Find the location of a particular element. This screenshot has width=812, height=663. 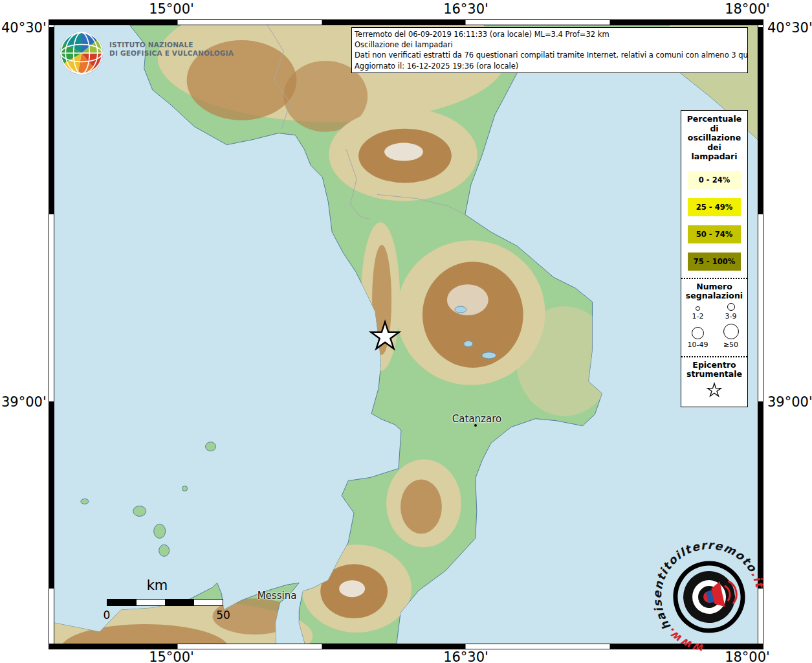

legend-title-line: lampadari is located at coordinates (714, 157).